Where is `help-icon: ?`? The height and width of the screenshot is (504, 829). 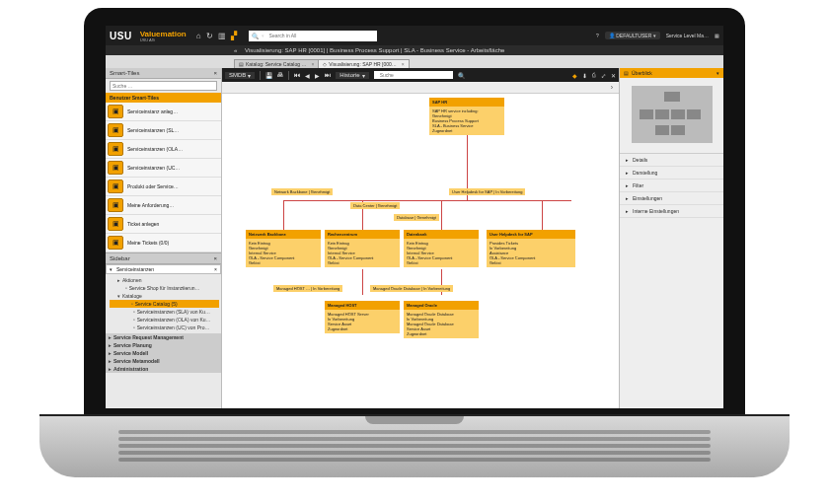
help-icon: ? is located at coordinates (598, 36).